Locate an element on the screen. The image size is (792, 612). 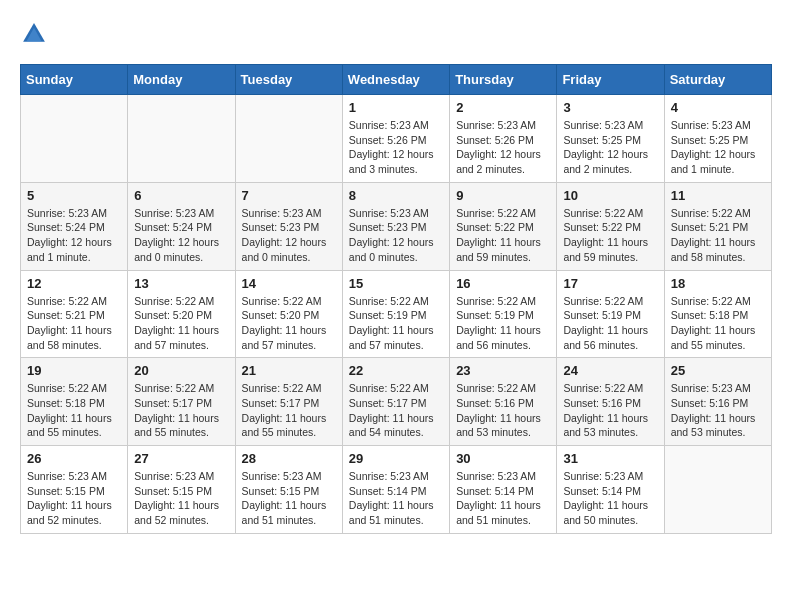
calendar-cell: 25Sunrise: 5:23 AM Sunset: 5:16 PM Dayli… is located at coordinates (718, 402).